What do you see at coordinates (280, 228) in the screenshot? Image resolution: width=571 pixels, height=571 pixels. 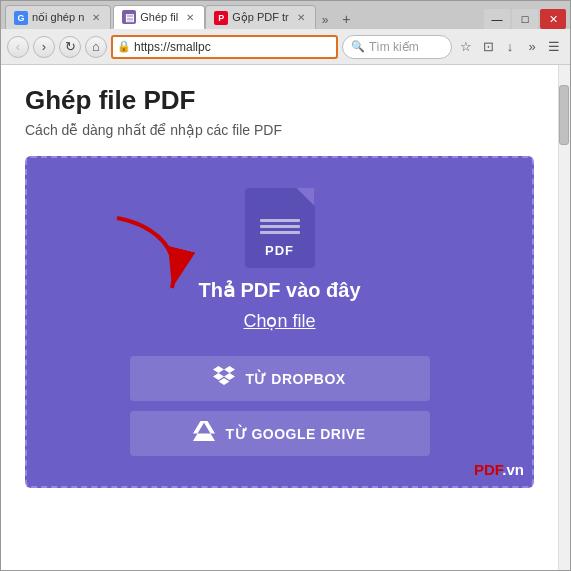 I see `pdf-lines` at bounding box center [280, 228].